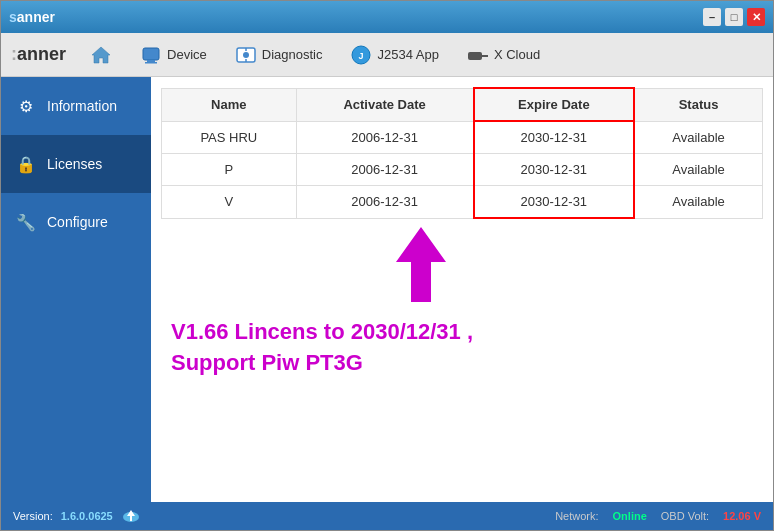 The height and width of the screenshot is (531, 774). I want to click on sidebar-item-information: ⚙ Information, so click(76, 106).